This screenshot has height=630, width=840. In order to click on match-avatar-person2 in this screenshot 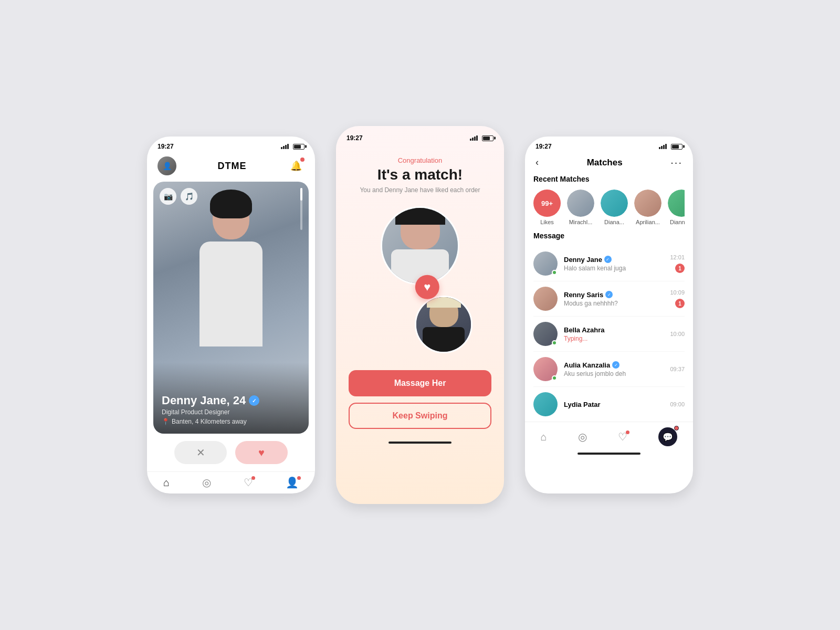, I will do `click(444, 324)`.